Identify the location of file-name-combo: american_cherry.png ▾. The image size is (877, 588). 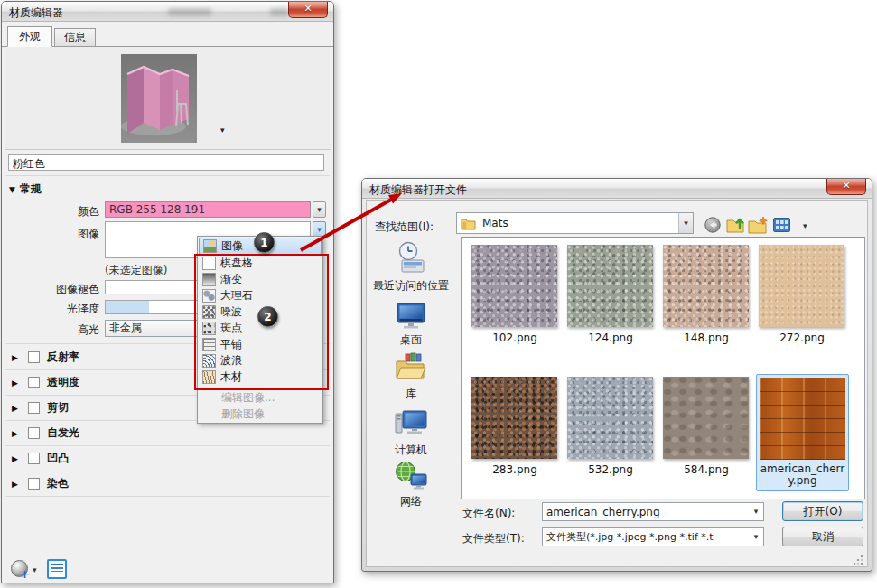
(653, 511).